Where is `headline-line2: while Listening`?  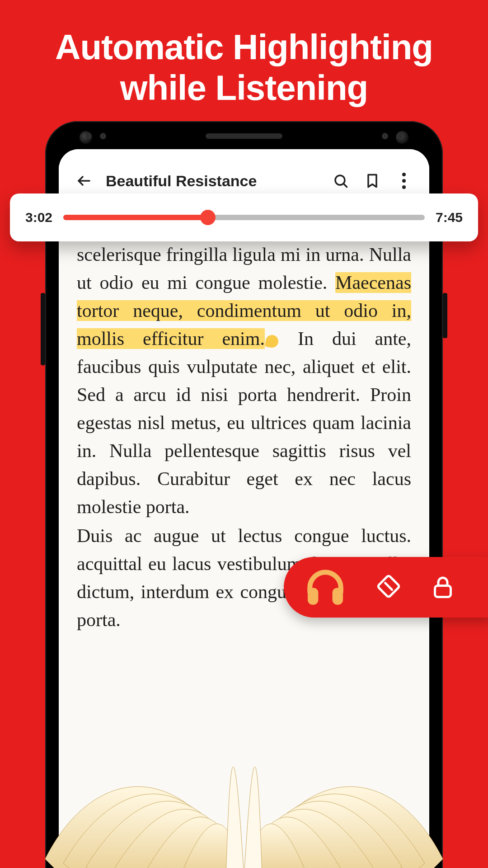
headline-line2: while Listening is located at coordinates (244, 88).